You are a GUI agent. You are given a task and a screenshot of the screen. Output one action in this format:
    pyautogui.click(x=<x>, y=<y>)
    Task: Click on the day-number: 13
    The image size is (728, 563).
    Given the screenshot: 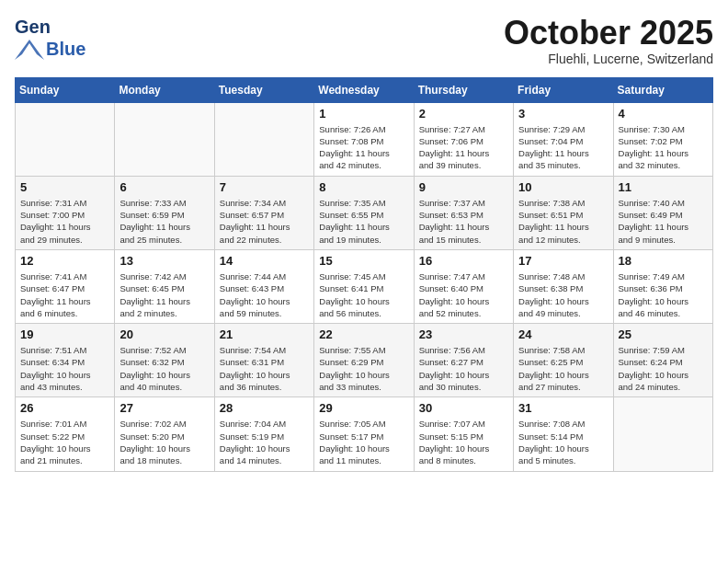 What is the action you would take?
    pyautogui.click(x=164, y=261)
    